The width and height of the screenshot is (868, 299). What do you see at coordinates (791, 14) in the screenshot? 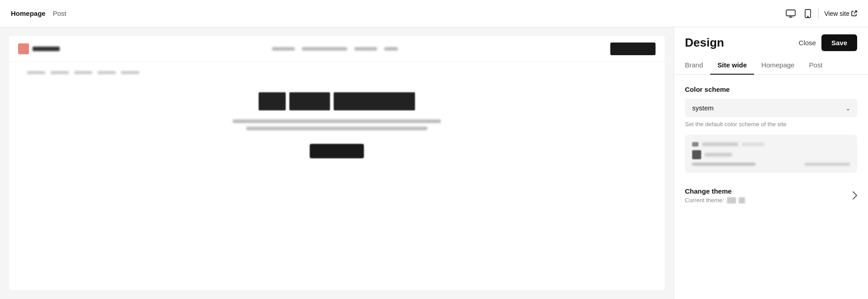
I see `desktop-view-button` at bounding box center [791, 14].